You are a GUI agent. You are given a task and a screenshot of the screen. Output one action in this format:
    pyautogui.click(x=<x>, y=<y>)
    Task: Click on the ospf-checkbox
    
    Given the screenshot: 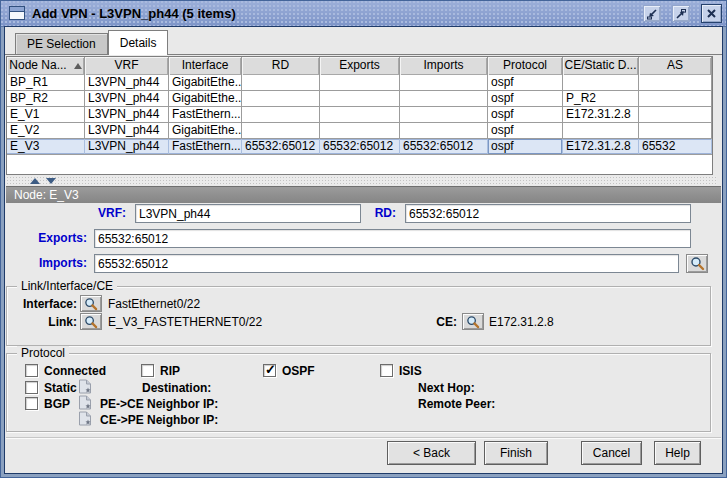 What is the action you would take?
    pyautogui.click(x=270, y=370)
    